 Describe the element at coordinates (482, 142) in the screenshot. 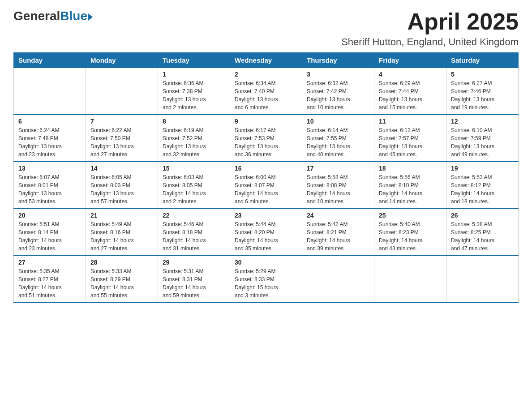

I see `day-info: Sunrise: 6:10 AM Sunset: 7:59 PM Dayligh…` at that location.